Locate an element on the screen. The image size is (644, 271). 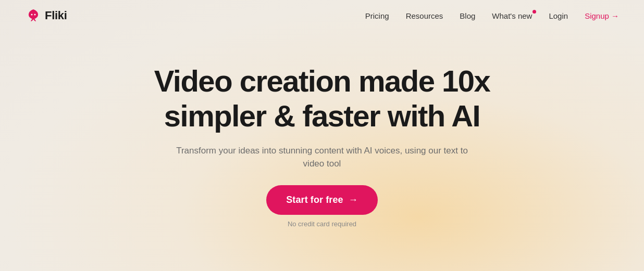
logo-text: Fliki is located at coordinates (56, 16).